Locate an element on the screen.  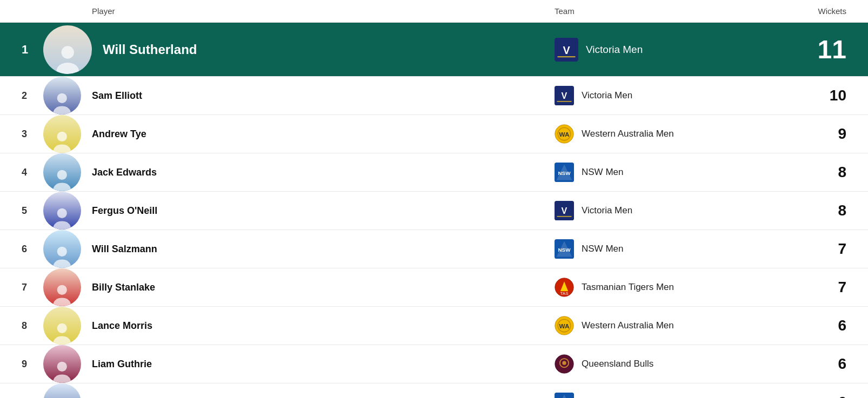
player-name: Lance Morris is located at coordinates (323, 326).